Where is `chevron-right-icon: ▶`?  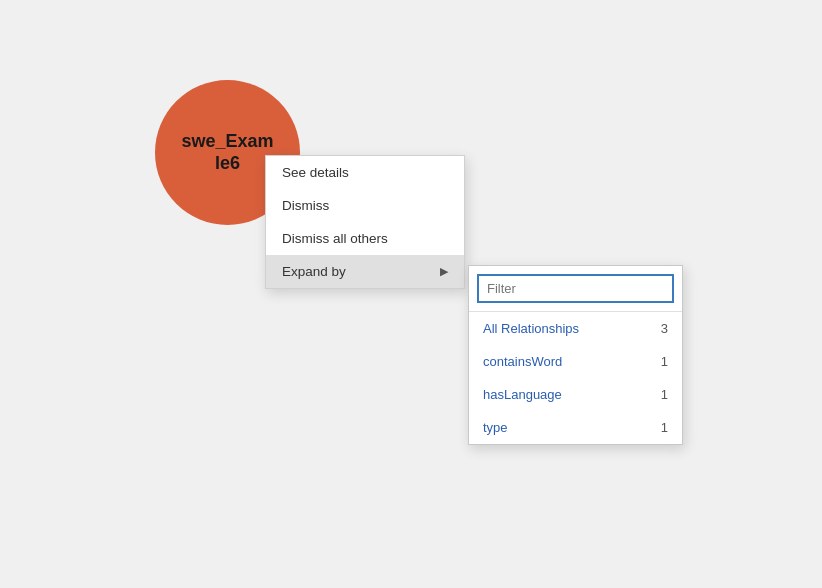 chevron-right-icon: ▶ is located at coordinates (444, 272).